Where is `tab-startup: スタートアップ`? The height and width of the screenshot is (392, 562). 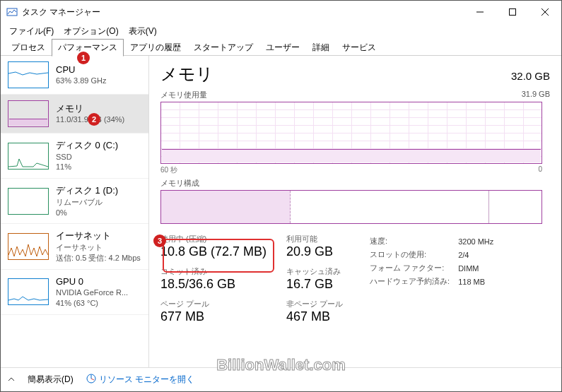 tab-startup: スタートアップ is located at coordinates (223, 47).